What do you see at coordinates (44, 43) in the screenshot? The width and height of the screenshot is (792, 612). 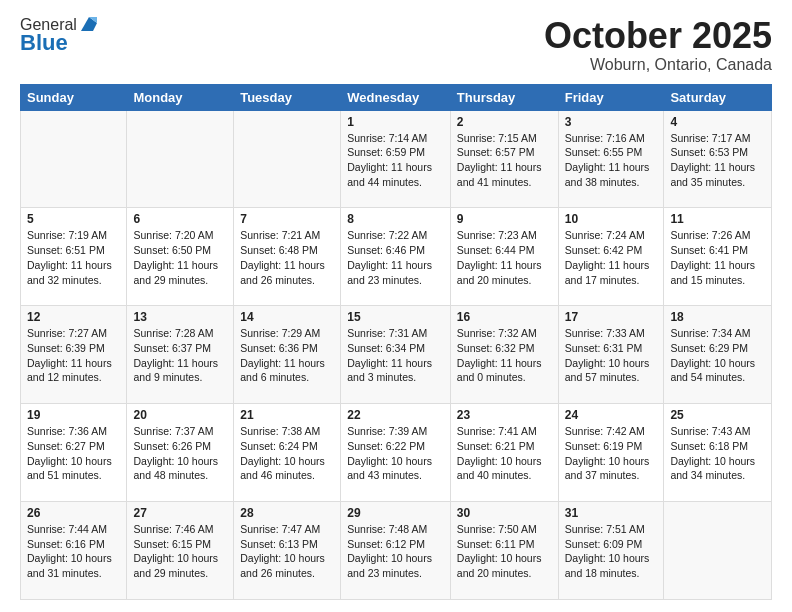 I see `logo-blue-text: Blue` at bounding box center [44, 43].